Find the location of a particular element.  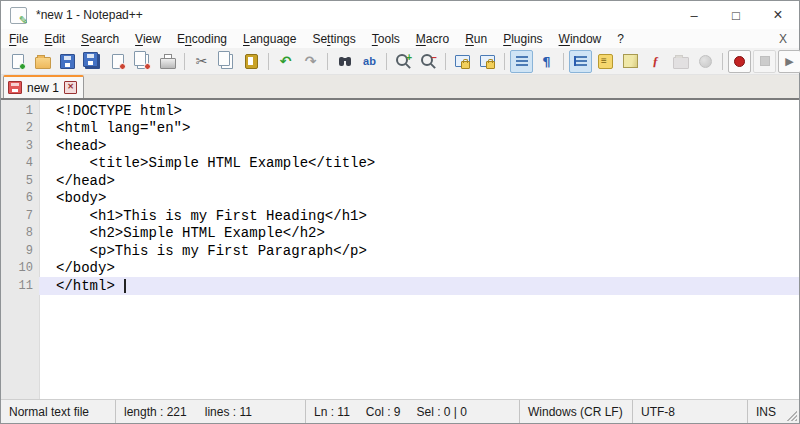

menu-bar: FileEditSearchViewEncodingLanguageSettin… is located at coordinates (400, 38).